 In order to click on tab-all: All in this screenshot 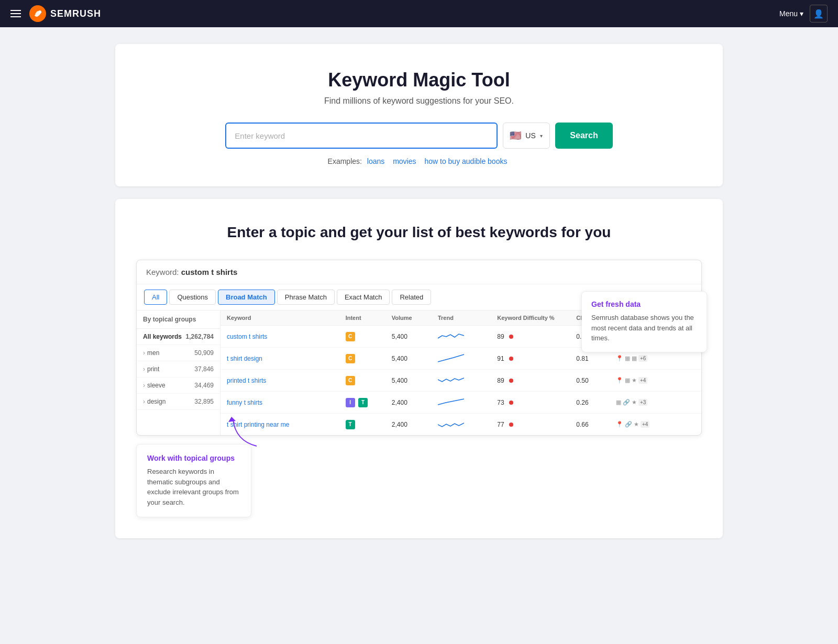, I will do `click(156, 297)`.